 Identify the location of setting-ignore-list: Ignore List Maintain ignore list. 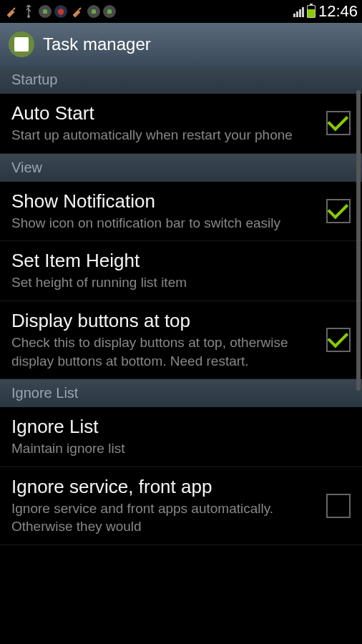
(181, 437).